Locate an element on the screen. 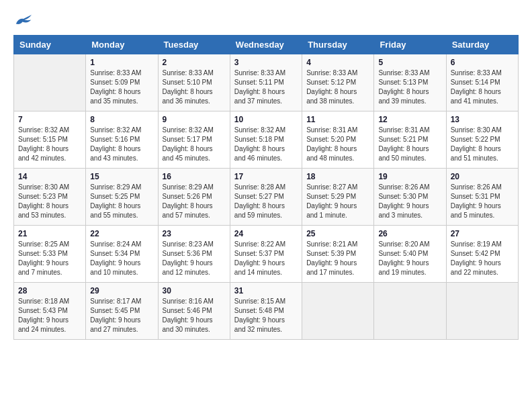  day-number: 28 is located at coordinates (50, 291).